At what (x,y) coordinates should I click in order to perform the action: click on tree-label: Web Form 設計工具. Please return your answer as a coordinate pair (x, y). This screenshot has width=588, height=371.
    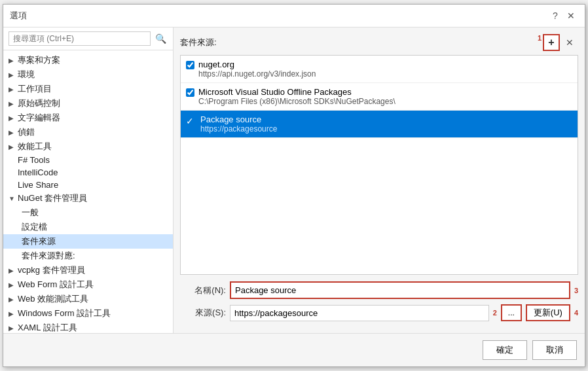
    Looking at the image, I should click on (93, 285).